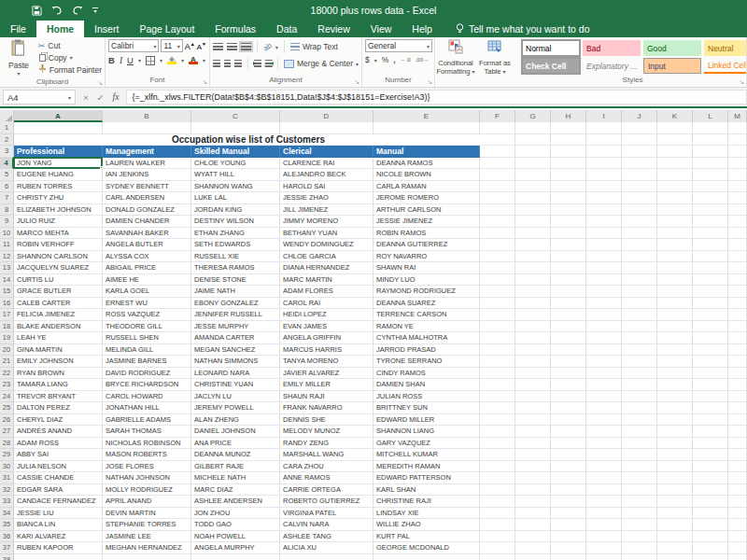 The width and height of the screenshot is (747, 560). What do you see at coordinates (711, 116) in the screenshot?
I see `column-header-l: L` at bounding box center [711, 116].